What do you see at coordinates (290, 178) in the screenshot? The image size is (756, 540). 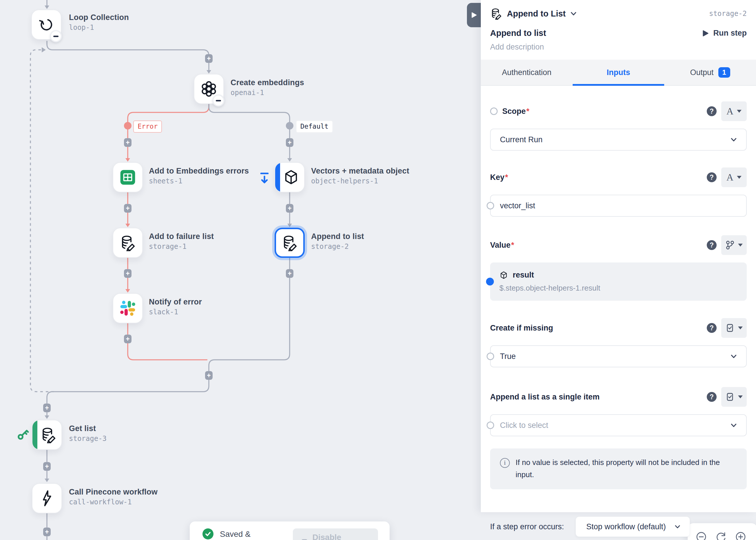 I see `node-object-helpers` at bounding box center [290, 178].